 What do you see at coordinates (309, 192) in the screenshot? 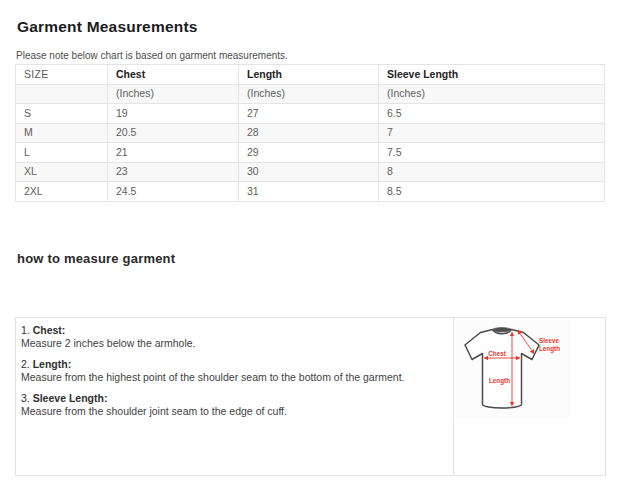
I see `table-cell: 31` at bounding box center [309, 192].